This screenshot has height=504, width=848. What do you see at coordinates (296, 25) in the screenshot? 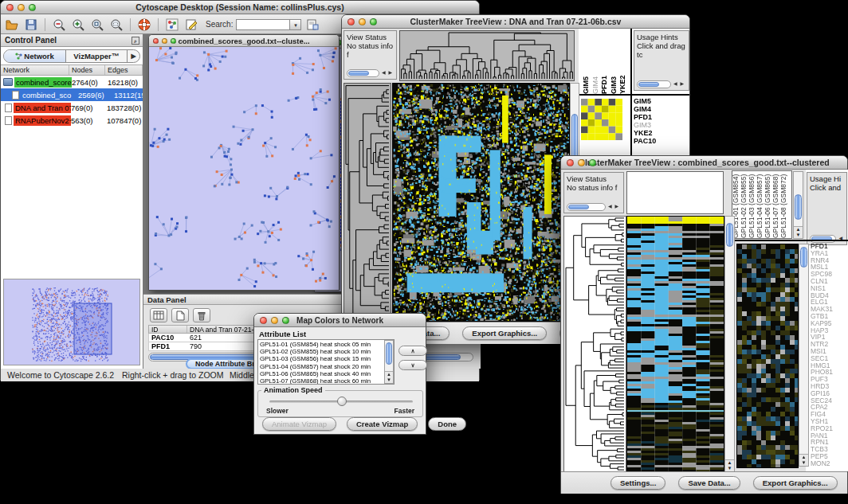
I see `search-dropdown-button: ▾` at bounding box center [296, 25].